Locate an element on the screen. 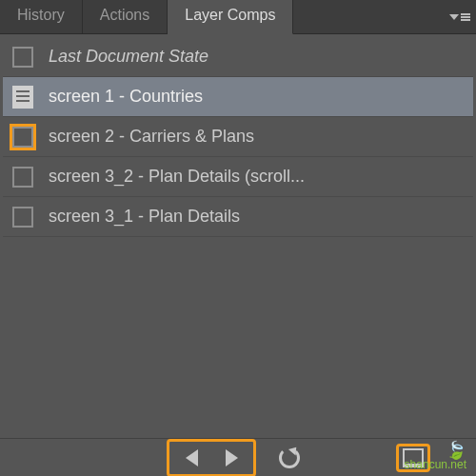 The height and width of the screenshot is (476, 476). menu-lines-icon is located at coordinates (466, 14).